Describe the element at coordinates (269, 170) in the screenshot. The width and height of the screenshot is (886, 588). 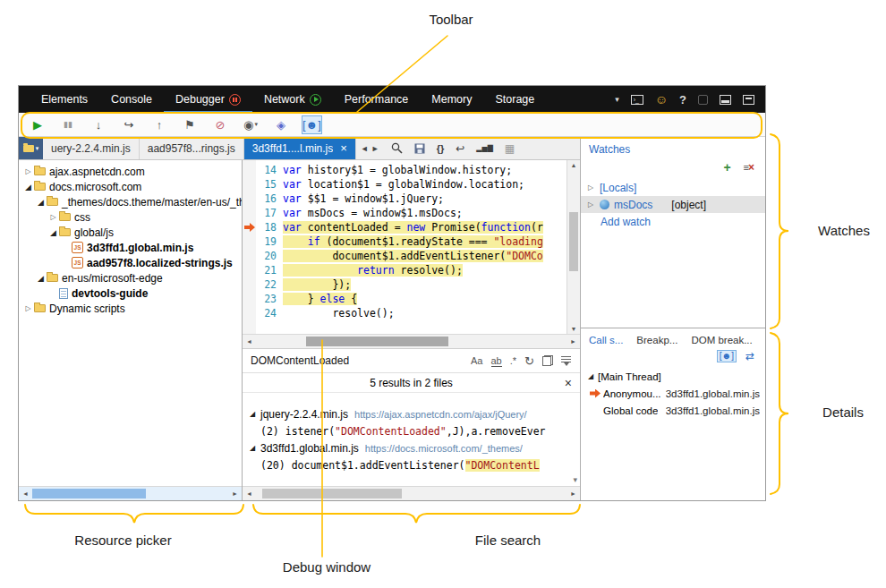
I see `line-number: 14` at that location.